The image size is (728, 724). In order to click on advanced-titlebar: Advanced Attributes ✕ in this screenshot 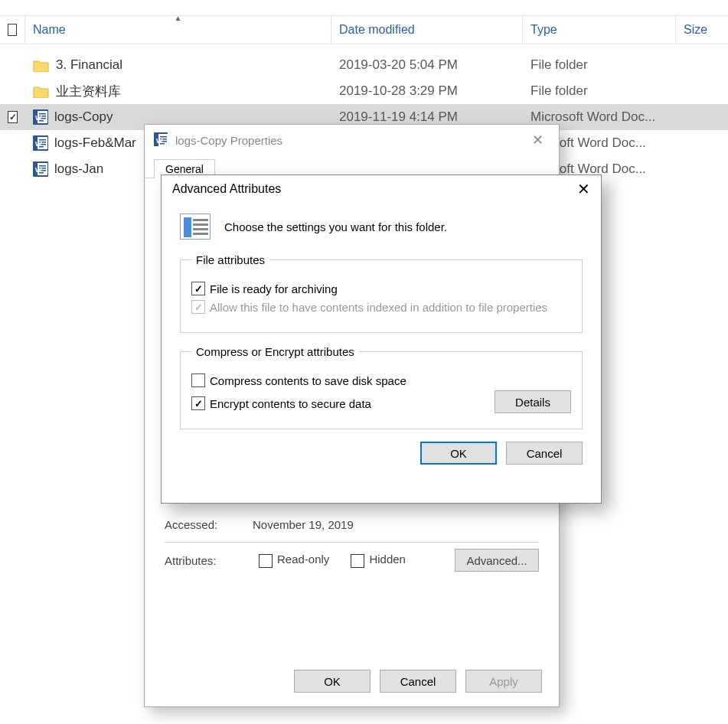, I will do `click(381, 189)`.